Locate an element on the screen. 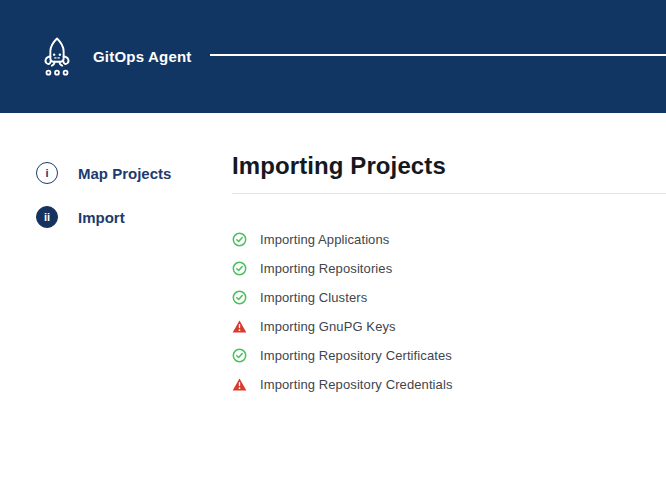  status-label: Importing Repository Certificates is located at coordinates (356, 356).